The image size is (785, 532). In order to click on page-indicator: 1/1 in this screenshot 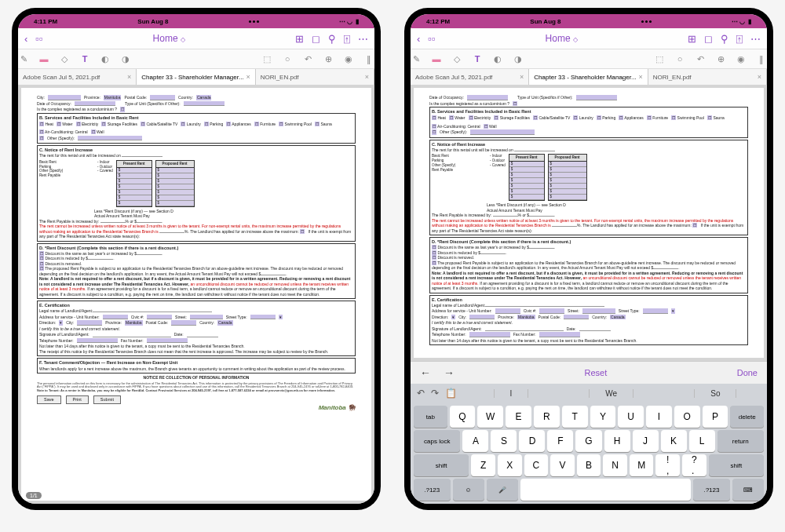, I will do `click(34, 496)`.